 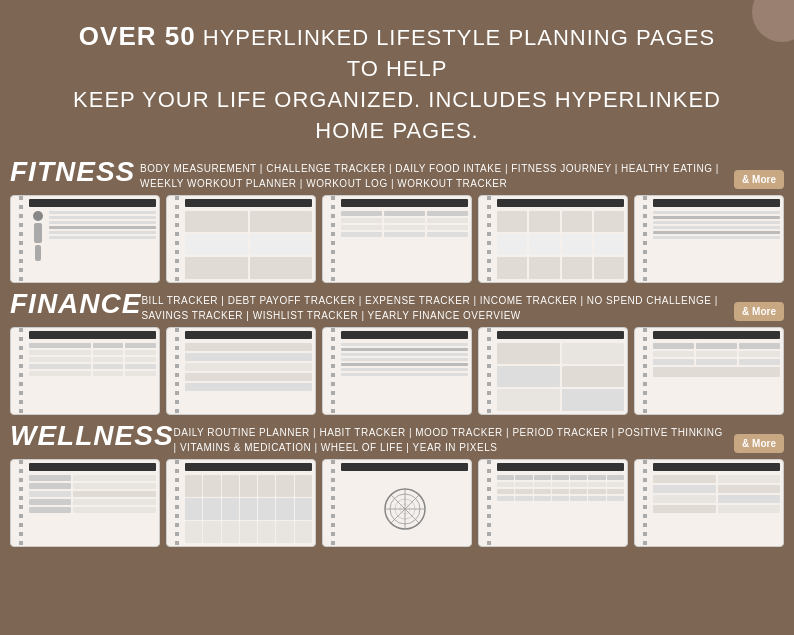 I want to click on wellness-pages-row, so click(x=397, y=503).